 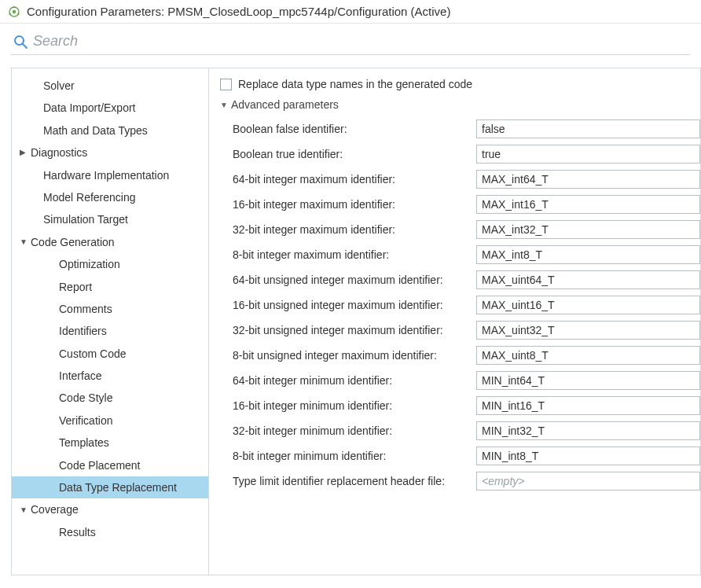 I want to click on sidebar-item-templates: Templates, so click(x=110, y=443).